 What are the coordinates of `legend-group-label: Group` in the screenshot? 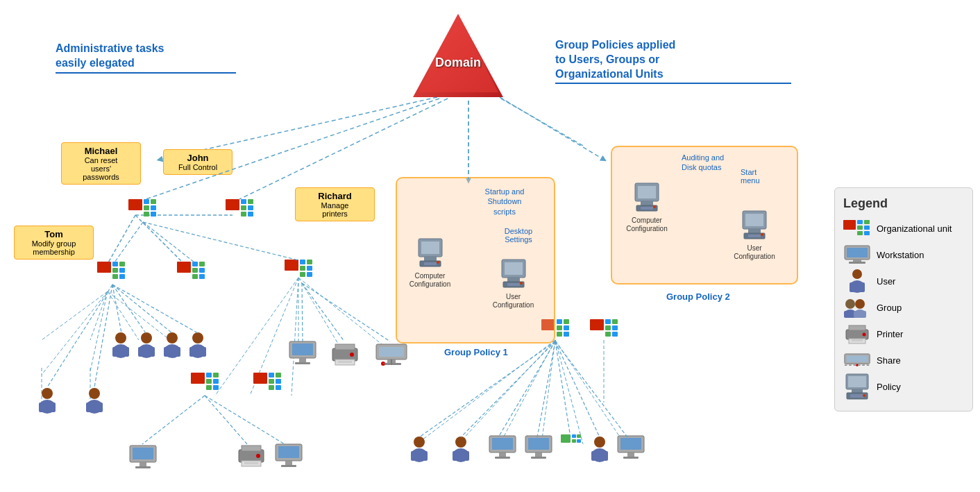 It's located at (889, 308).